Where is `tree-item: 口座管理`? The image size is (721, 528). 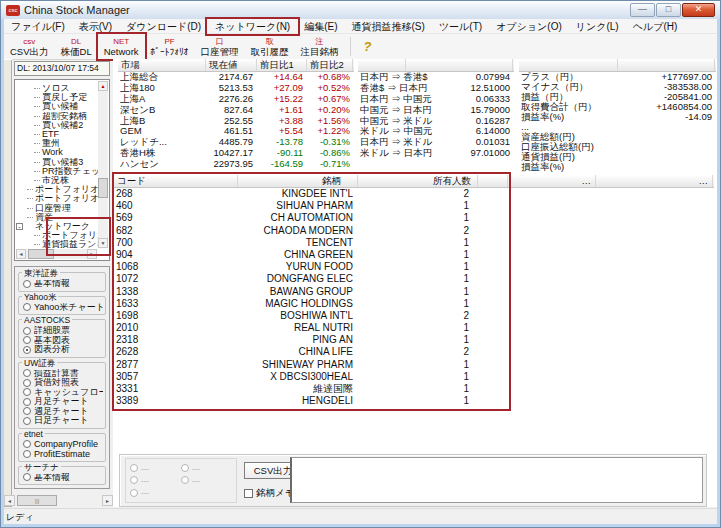 tree-item: 口座管理 is located at coordinates (57, 208).